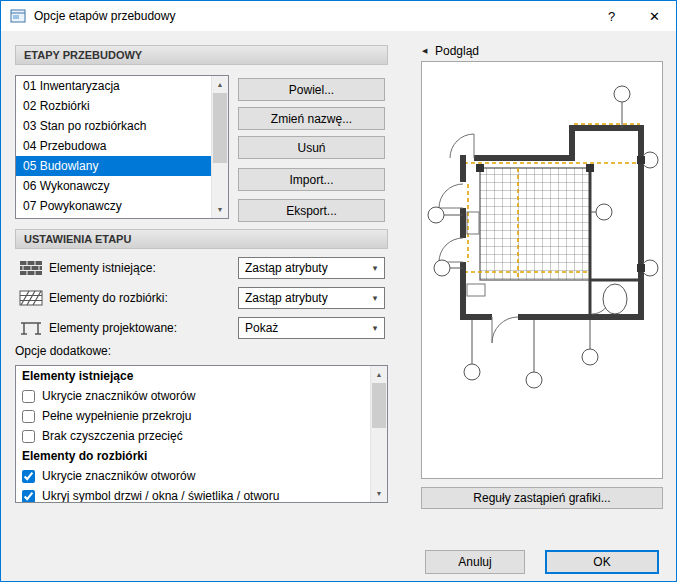 This screenshot has height=582, width=677. I want to click on option-label: Ukryj symbol drzwi / okna / świetlika / …, so click(160, 496).